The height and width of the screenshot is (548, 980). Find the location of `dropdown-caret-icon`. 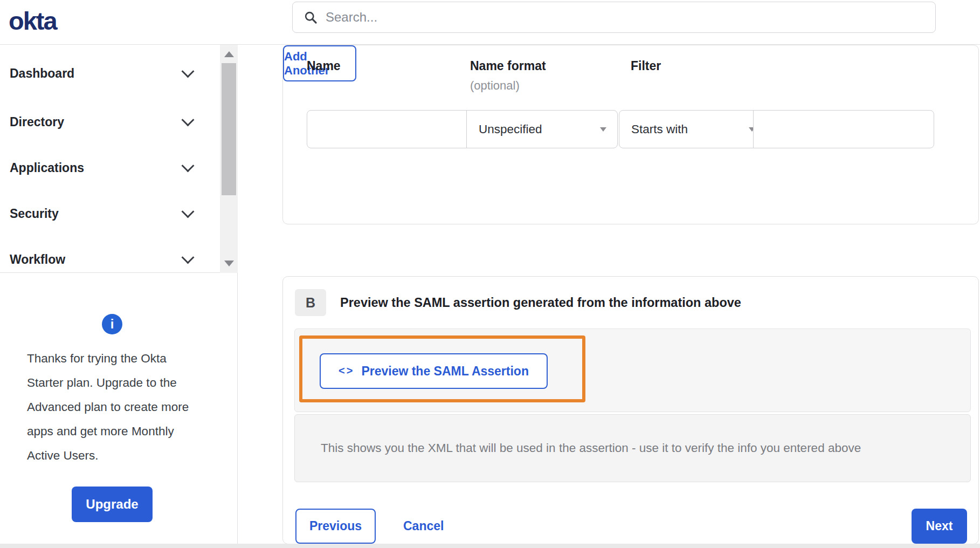

dropdown-caret-icon is located at coordinates (603, 129).